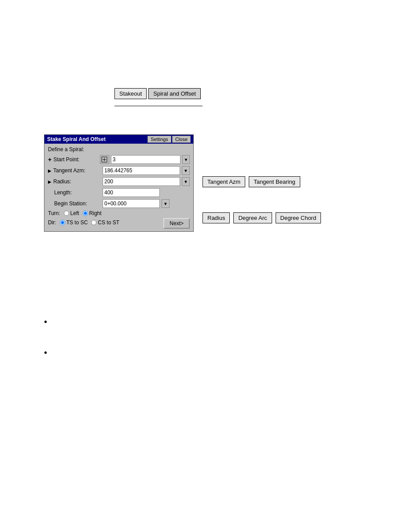 This screenshot has width=420, height=505. What do you see at coordinates (66, 213) in the screenshot?
I see `turn-left-radio` at bounding box center [66, 213].